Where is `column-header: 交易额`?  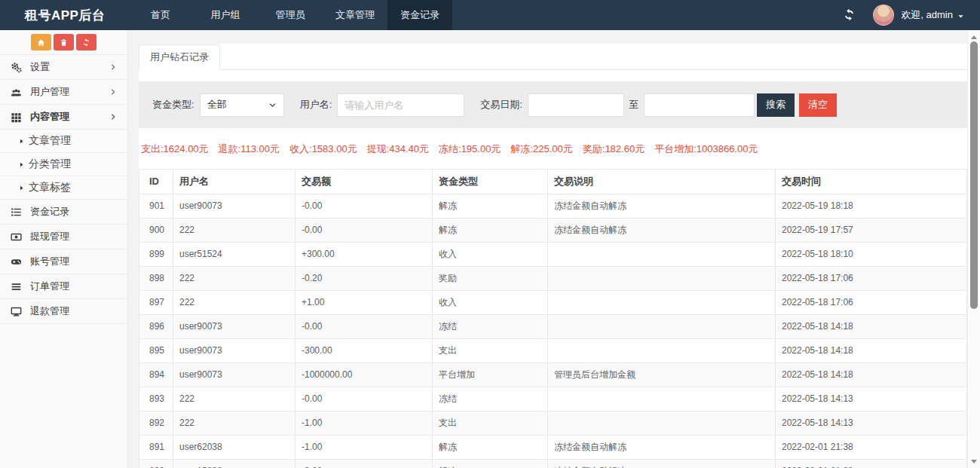 column-header: 交易额 is located at coordinates (364, 182).